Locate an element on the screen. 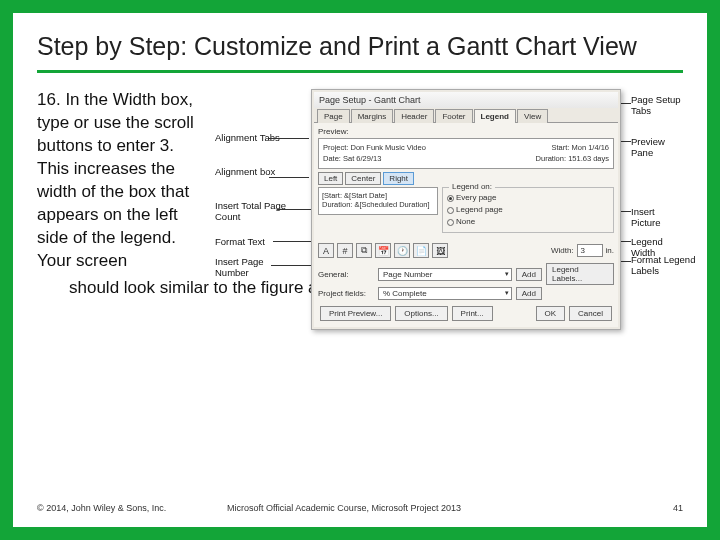  dialog-tabs: Page Margins Header Footer Legend View is located at coordinates (466, 116).